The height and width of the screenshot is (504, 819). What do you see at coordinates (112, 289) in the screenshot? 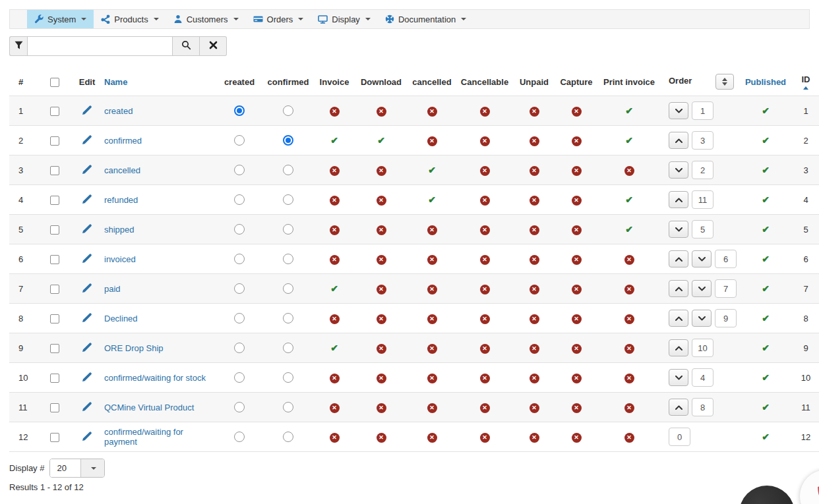
I see `status-name-link: paid` at bounding box center [112, 289].